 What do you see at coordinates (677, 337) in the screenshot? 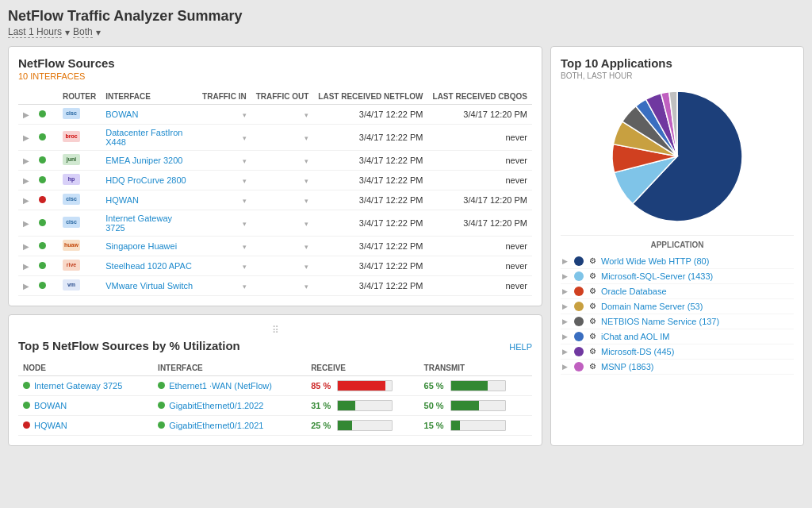
I see `list-item: ▶ ⚙ iChat and AOL IM` at bounding box center [677, 337].